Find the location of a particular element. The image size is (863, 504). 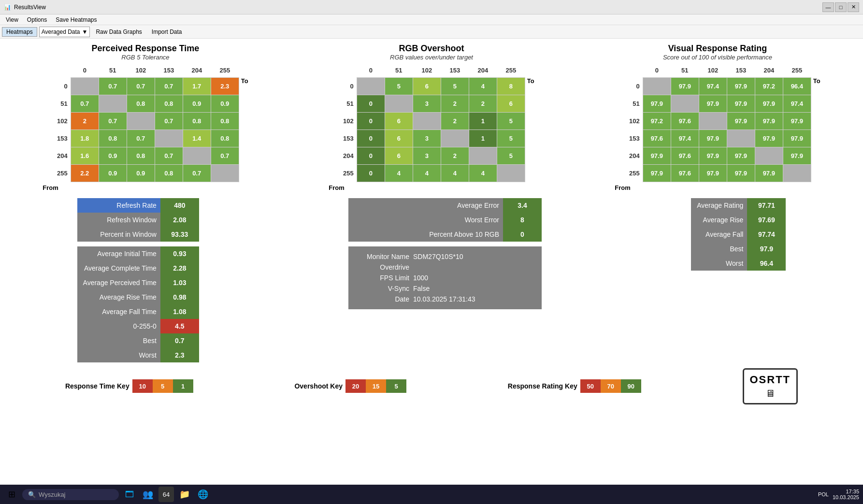

monitor-value: 10.03.2025 17:31:43 is located at coordinates (444, 299).